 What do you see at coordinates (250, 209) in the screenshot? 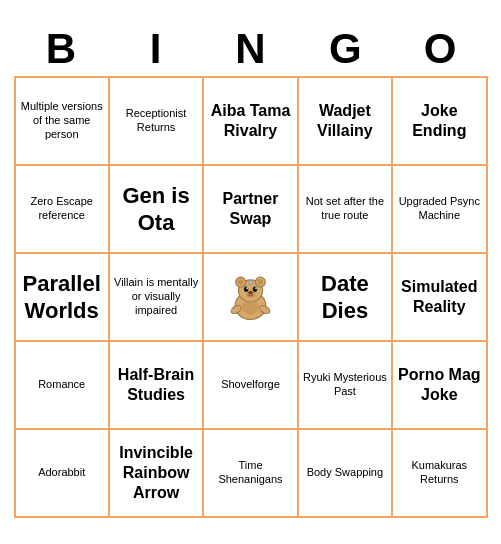
I see `cell-text-r1-c2: Partner Swap` at bounding box center [250, 209].